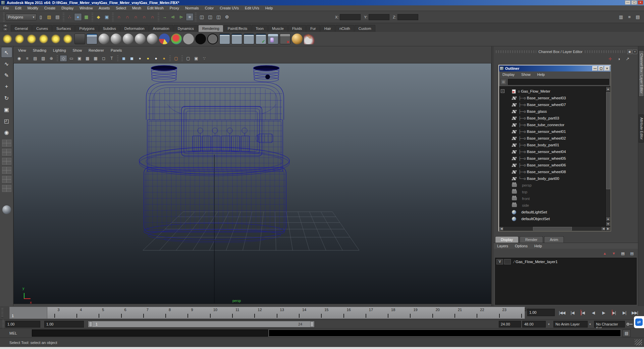  I want to click on outliner-minimize-button: —, so click(595, 68).